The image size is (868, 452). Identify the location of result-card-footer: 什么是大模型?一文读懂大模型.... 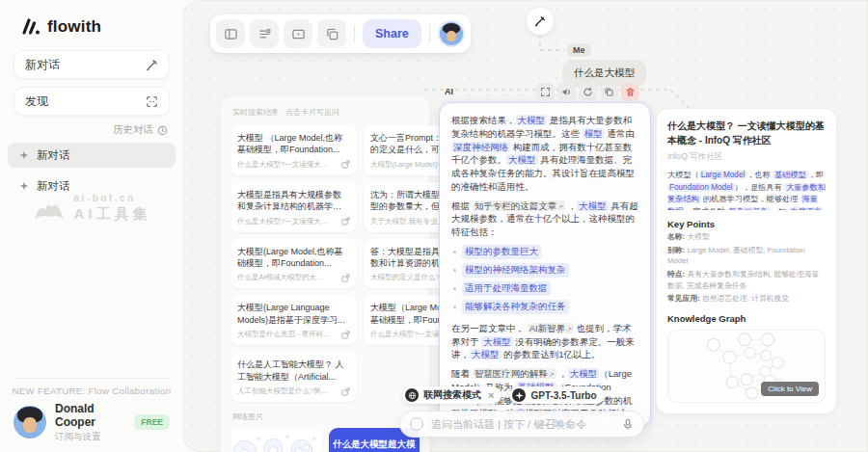
(293, 222).